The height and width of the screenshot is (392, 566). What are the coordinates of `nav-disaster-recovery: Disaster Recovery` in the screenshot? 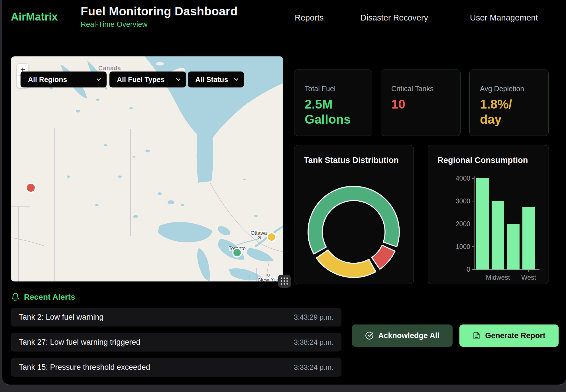 It's located at (394, 18).